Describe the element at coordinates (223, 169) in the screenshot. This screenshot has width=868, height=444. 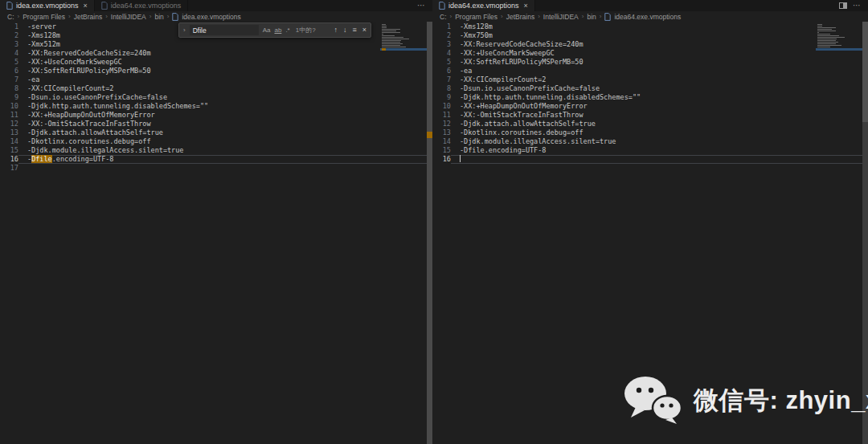
I see `line-text` at that location.